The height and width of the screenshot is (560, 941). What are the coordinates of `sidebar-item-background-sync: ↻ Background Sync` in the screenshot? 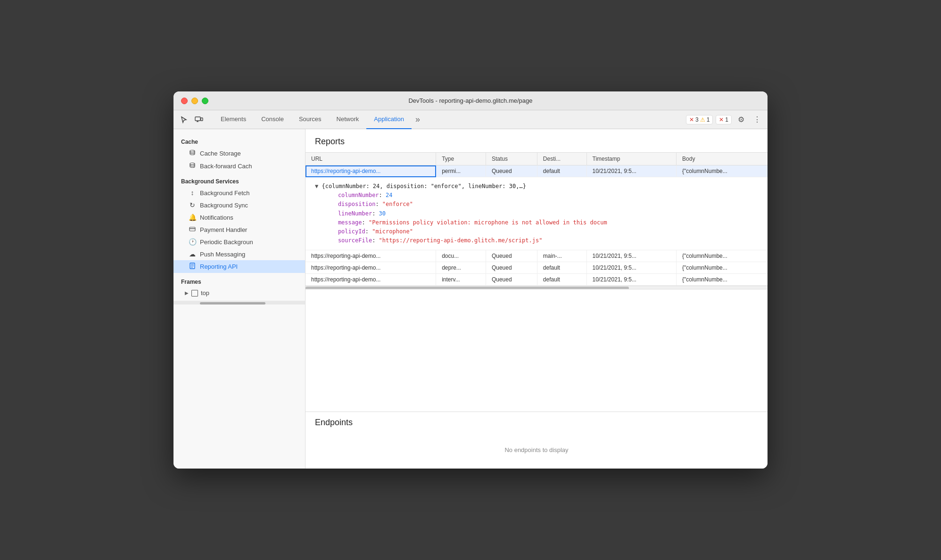 It's located at (239, 205).